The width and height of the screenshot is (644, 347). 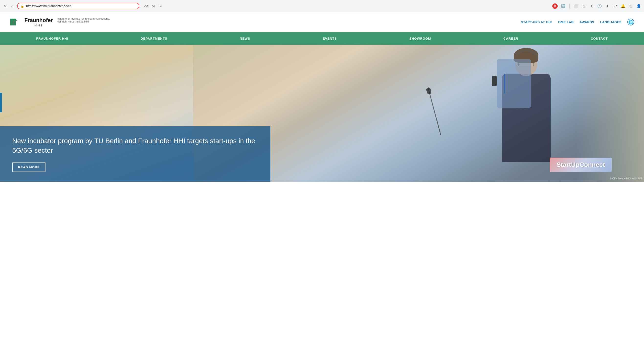 What do you see at coordinates (154, 39) in the screenshot?
I see `nav-departments: DEPARTMENTS` at bounding box center [154, 39].